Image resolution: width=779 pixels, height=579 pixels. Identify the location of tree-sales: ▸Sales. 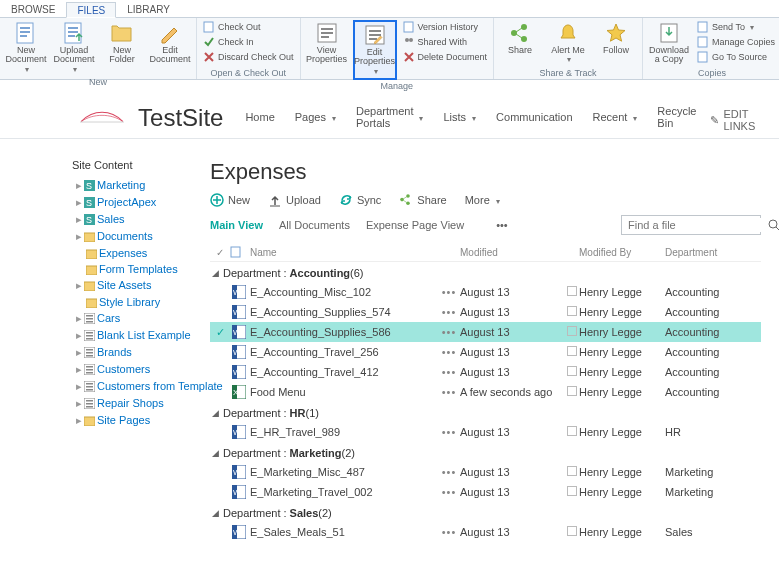
(121, 220).